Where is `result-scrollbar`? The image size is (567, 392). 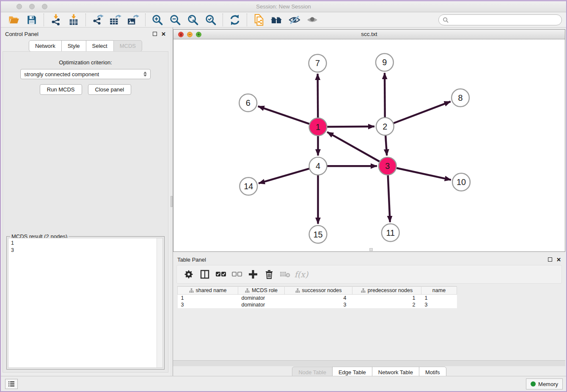 result-scrollbar is located at coordinates (160, 303).